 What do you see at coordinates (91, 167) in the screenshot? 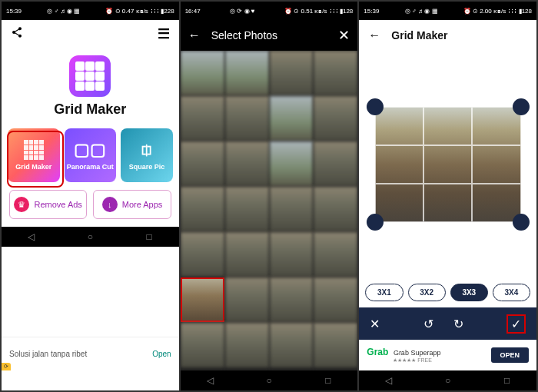
I see `tile-label: Panorama Cut` at bounding box center [91, 167].